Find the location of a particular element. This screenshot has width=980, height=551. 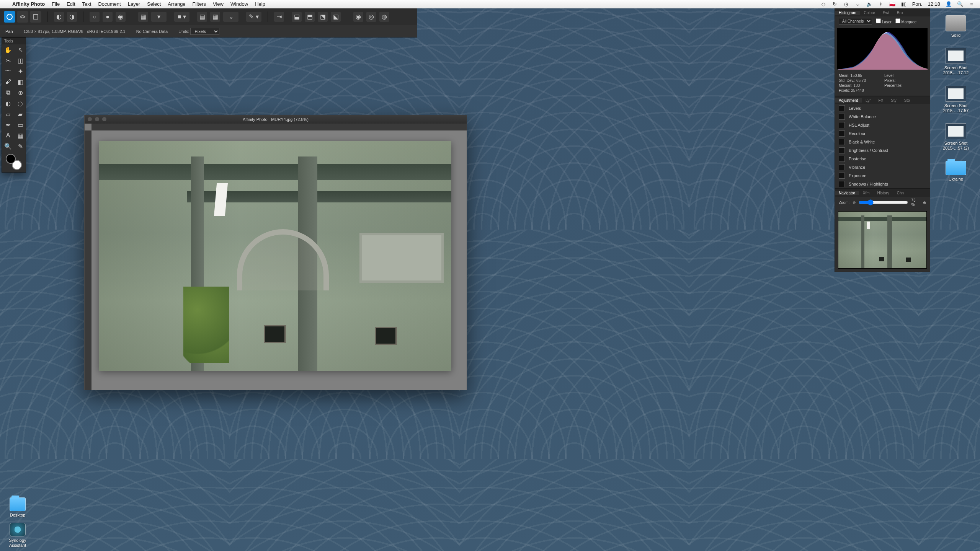

tool-zoom: 🔍 is located at coordinates (8, 146).